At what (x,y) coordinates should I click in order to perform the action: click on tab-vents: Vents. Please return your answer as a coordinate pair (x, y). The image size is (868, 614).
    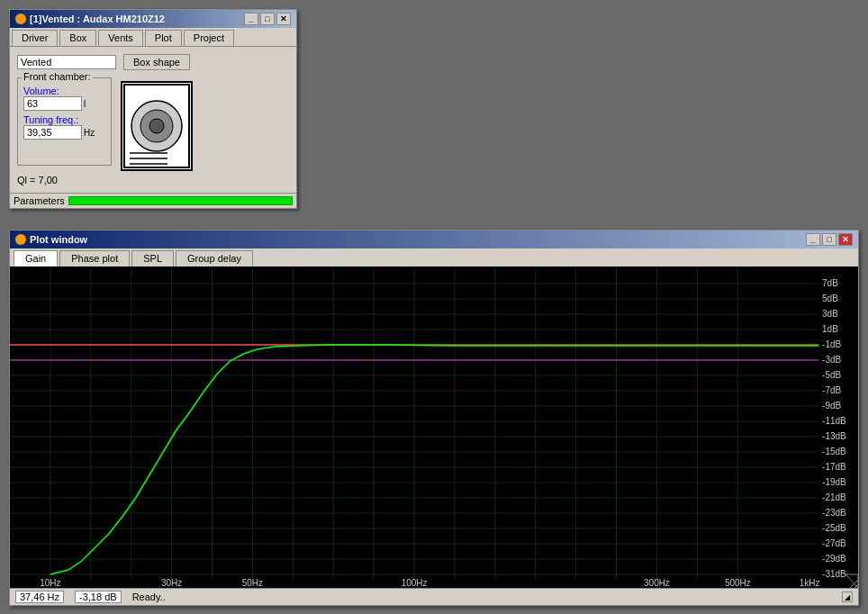
    Looking at the image, I should click on (121, 38).